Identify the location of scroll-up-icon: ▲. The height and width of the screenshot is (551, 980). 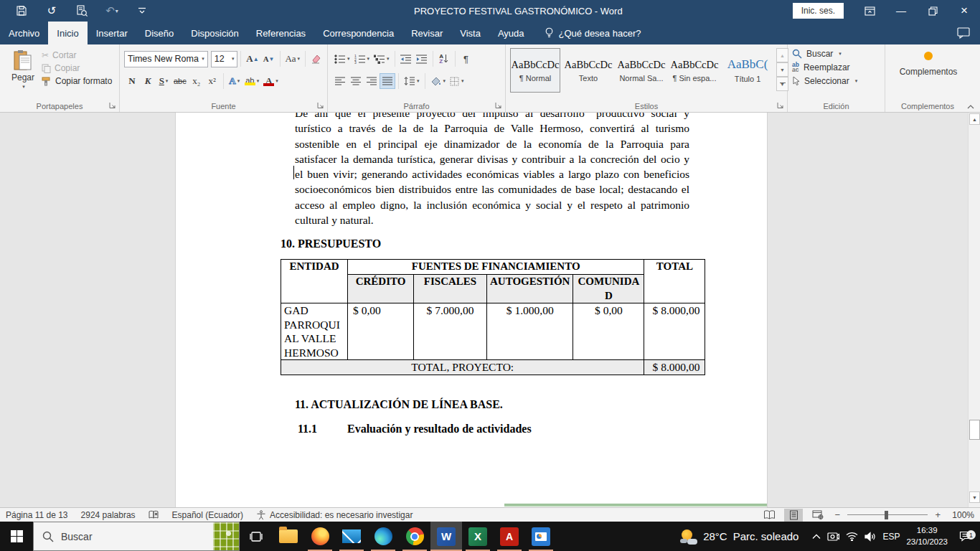
(974, 119).